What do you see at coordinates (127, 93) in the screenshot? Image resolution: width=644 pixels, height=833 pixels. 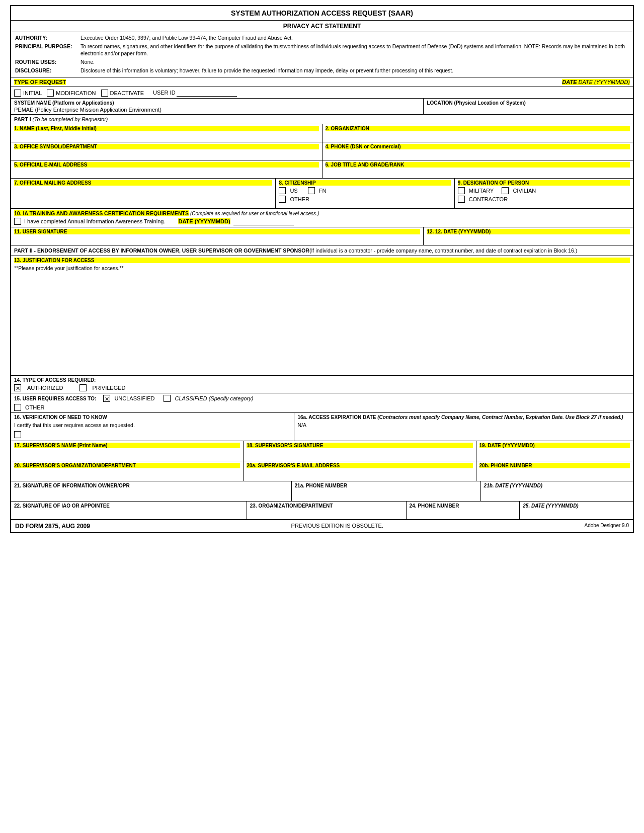 I see `deactivate-label: DEACTIVATE` at bounding box center [127, 93].